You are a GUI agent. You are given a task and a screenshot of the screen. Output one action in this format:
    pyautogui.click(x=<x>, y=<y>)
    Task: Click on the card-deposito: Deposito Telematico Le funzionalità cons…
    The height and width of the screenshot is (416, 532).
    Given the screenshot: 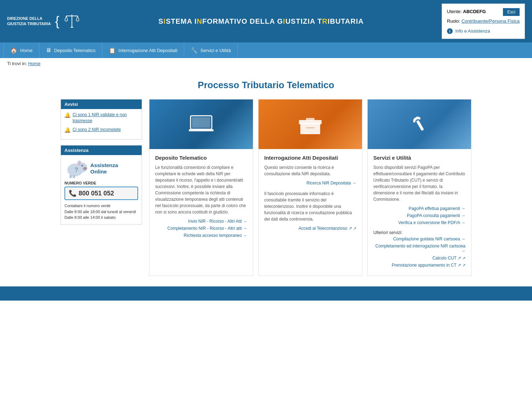 What is the action you would take?
    pyautogui.click(x=201, y=188)
    